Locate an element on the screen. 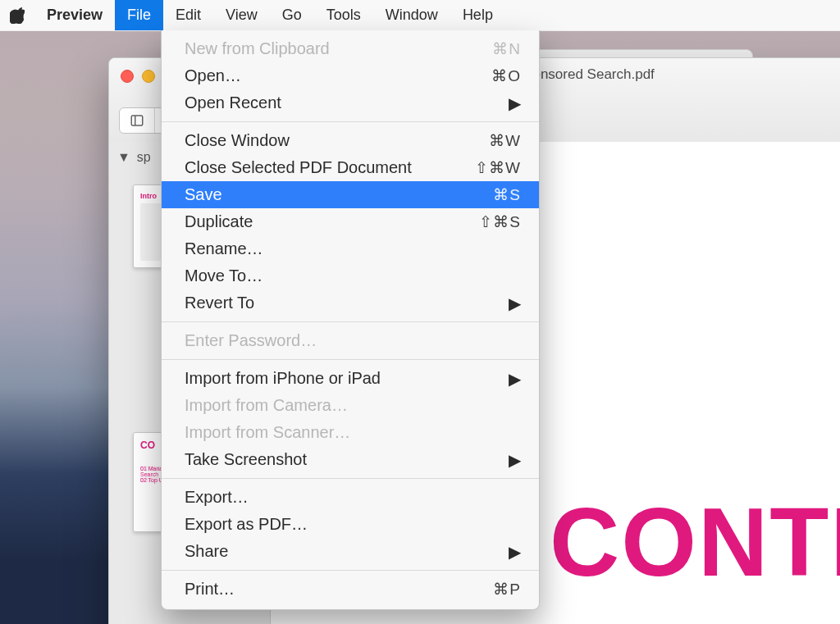 The height and width of the screenshot is (624, 840). menu-item-share: Share▶ is located at coordinates (350, 551).